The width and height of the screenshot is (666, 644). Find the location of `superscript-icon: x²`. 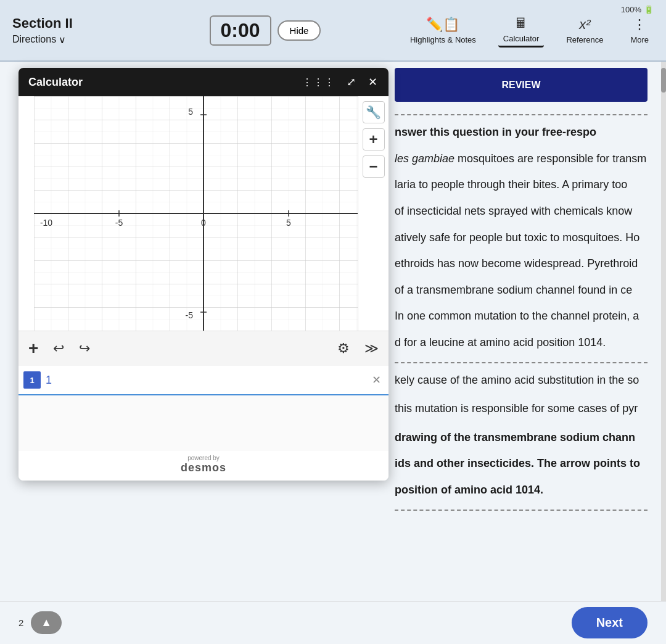

superscript-icon: x² is located at coordinates (585, 25).